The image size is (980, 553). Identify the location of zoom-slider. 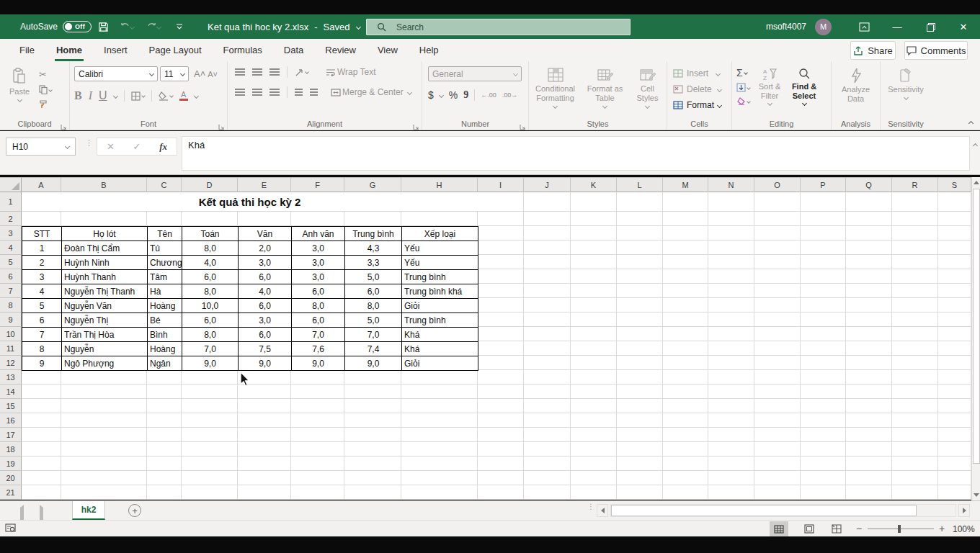
(901, 529).